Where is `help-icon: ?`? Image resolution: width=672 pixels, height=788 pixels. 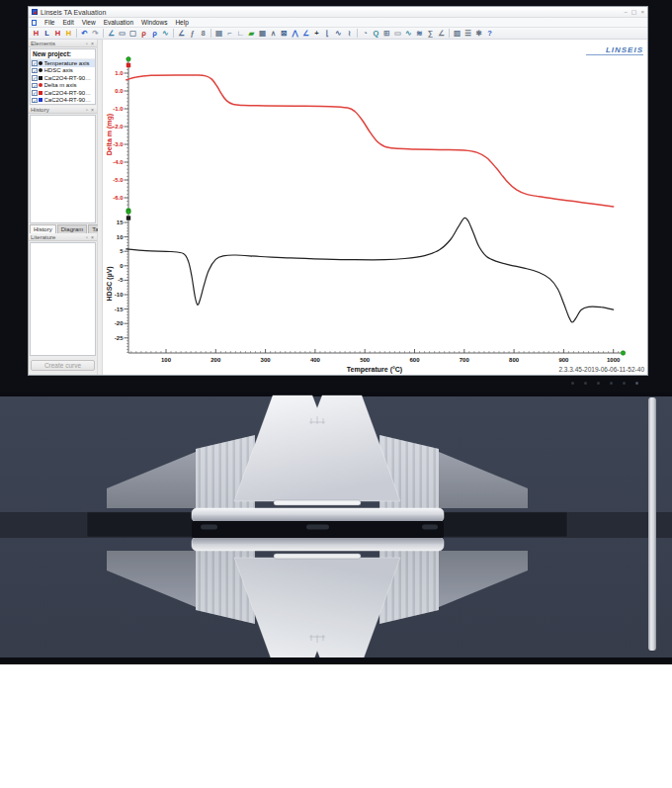 help-icon: ? is located at coordinates (490, 34).